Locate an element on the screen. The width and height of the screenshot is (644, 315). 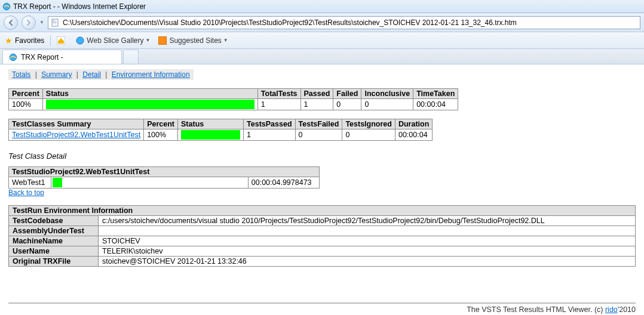
detail-class-header: TestStudioProject92.WebTest1UnitTest is located at coordinates (164, 172).